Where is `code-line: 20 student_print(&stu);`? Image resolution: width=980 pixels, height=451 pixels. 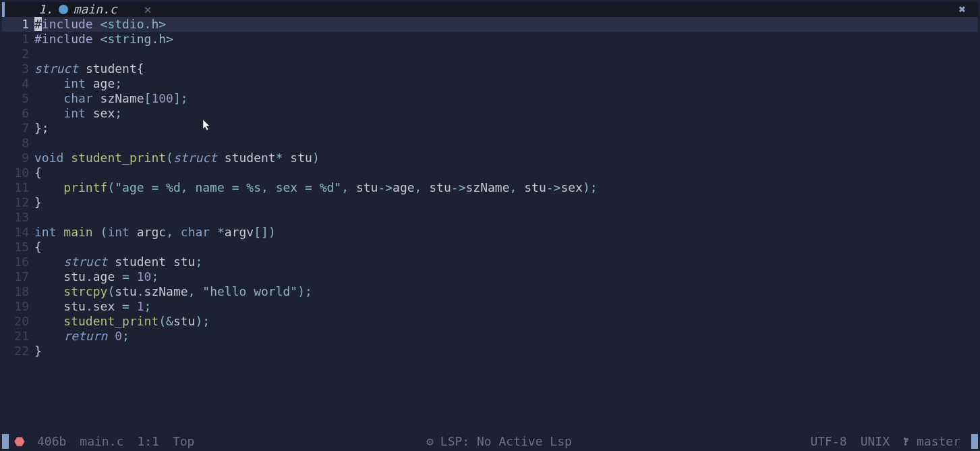 code-line: 20 student_print(&stu); is located at coordinates (490, 321).